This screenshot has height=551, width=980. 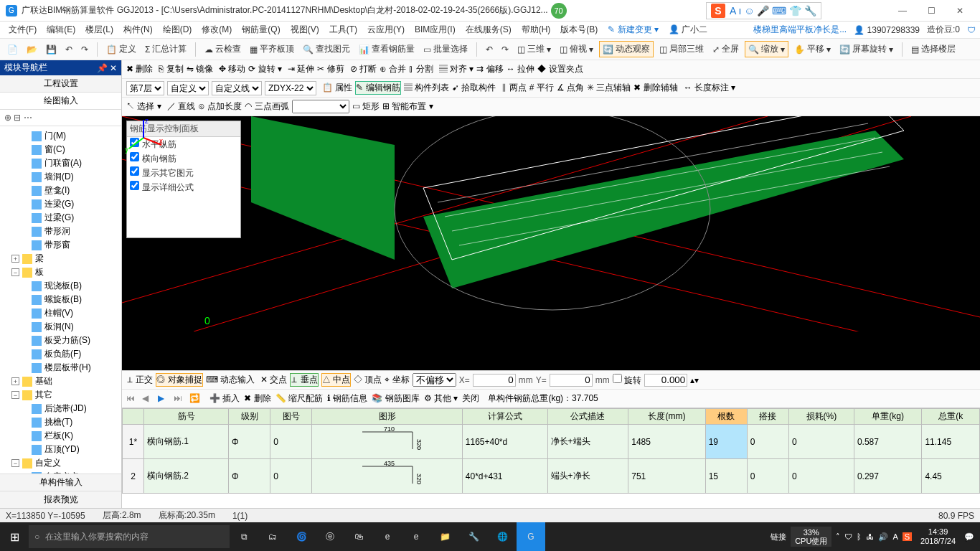 I want to click on pan-button: ✋ 平移 ▾, so click(x=812, y=49).